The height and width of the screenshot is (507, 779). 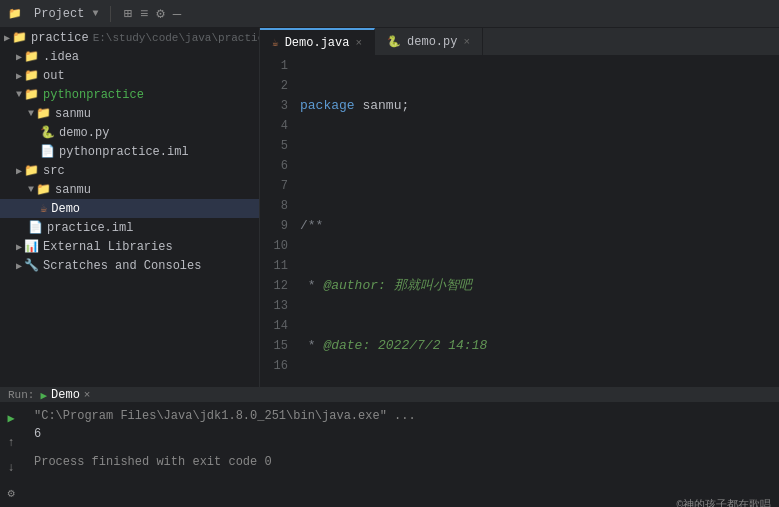 I want to click on code-line-3: /**, so click(x=538, y=226).